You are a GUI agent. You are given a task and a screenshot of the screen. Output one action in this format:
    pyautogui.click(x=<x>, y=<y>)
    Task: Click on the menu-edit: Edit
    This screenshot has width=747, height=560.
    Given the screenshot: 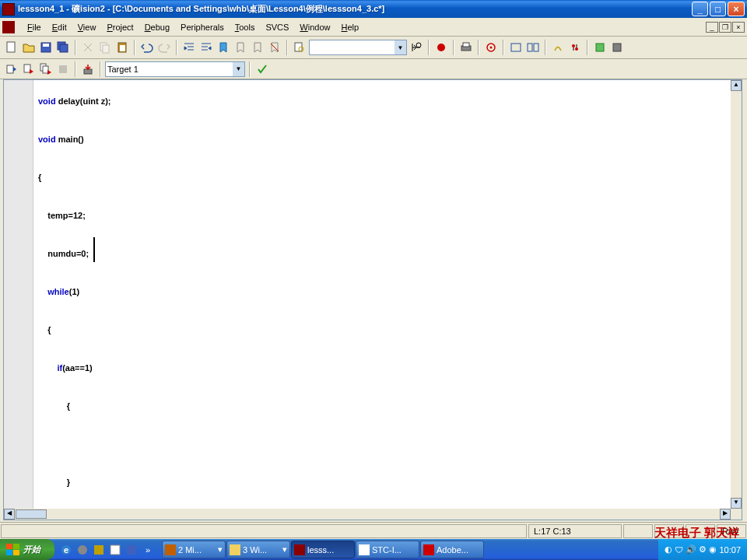 What is the action you would take?
    pyautogui.click(x=59, y=27)
    